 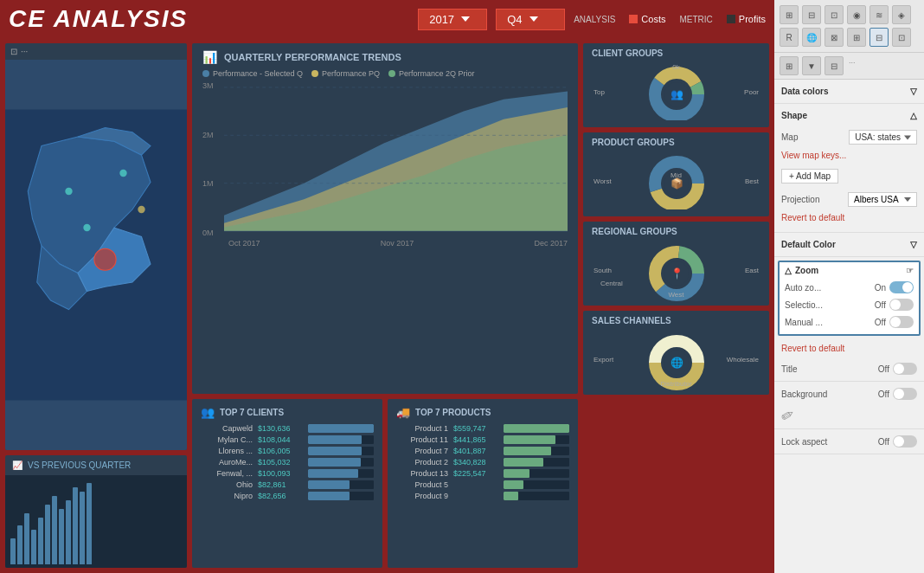 I want to click on add-map-button: + Add Map, so click(x=810, y=177).